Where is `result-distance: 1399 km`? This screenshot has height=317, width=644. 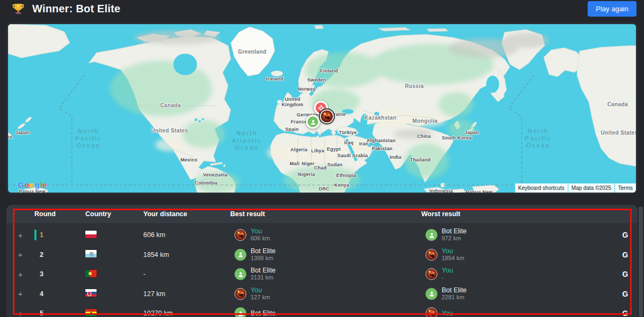 result-distance: 1399 km is located at coordinates (263, 259).